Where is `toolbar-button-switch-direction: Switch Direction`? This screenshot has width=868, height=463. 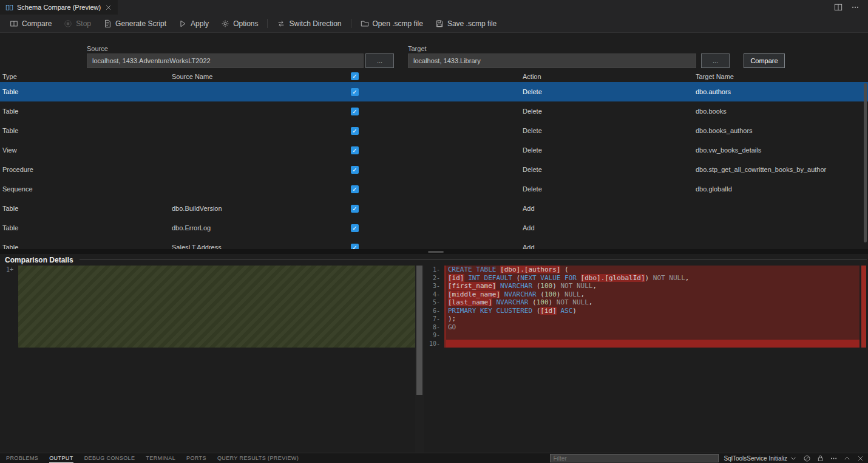 toolbar-button-switch-direction: Switch Direction is located at coordinates (309, 23).